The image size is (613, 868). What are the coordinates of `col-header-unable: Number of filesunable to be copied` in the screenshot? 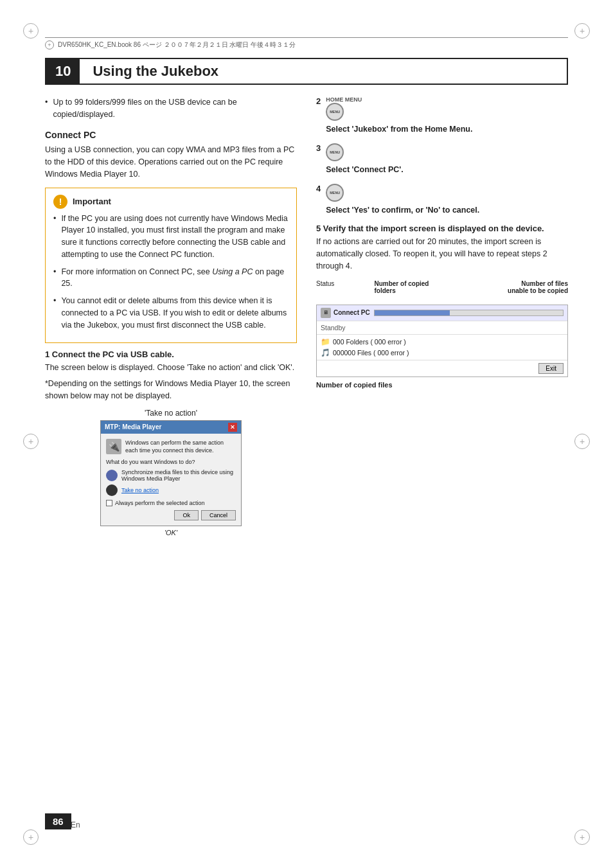 It's located at (519, 287).